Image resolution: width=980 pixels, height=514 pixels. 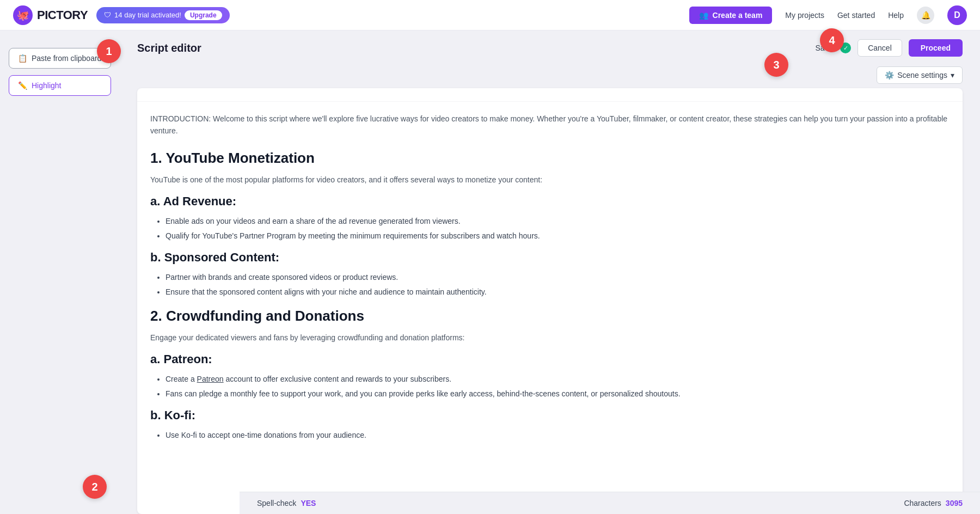 What do you see at coordinates (957, 15) in the screenshot?
I see `avatar: D` at bounding box center [957, 15].